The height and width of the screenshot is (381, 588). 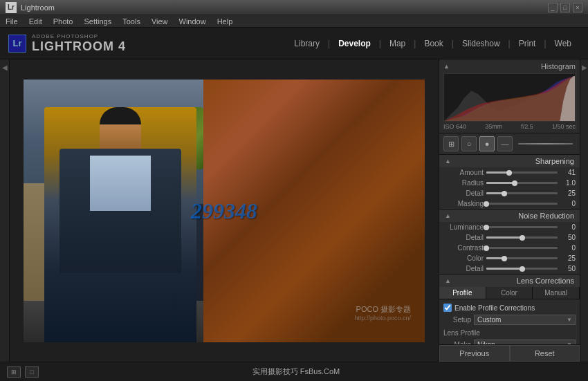 What do you see at coordinates (5, 68) in the screenshot?
I see `left-panel-toggle: ◀` at bounding box center [5, 68].